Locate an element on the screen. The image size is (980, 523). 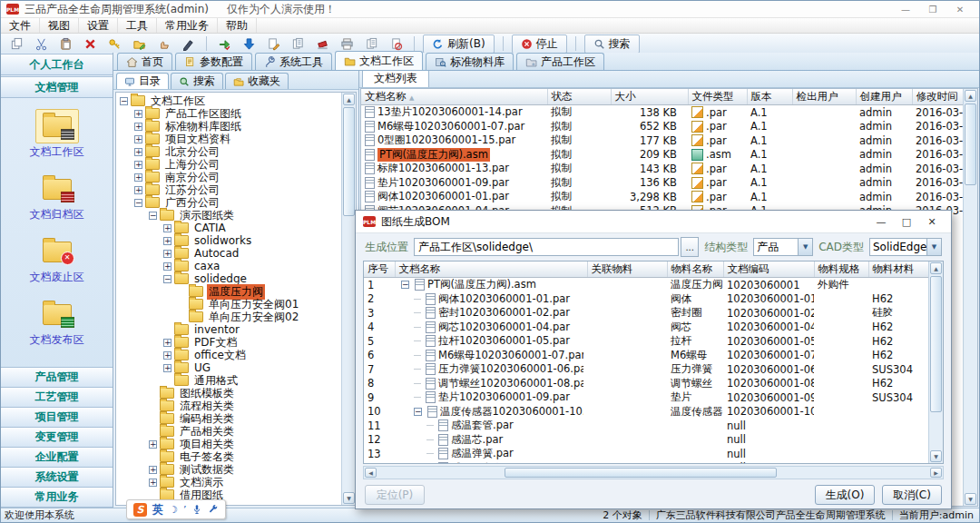
ime-toolbar: S 英 ☽ ’ is located at coordinates (176, 509).